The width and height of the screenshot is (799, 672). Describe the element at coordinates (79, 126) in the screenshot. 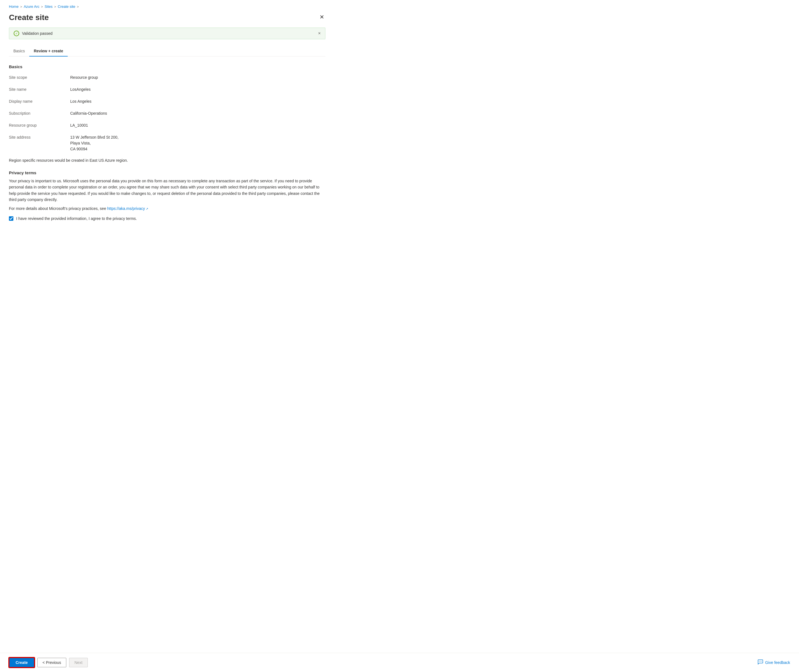

I see `field-resource-group-value: LA_10001` at that location.